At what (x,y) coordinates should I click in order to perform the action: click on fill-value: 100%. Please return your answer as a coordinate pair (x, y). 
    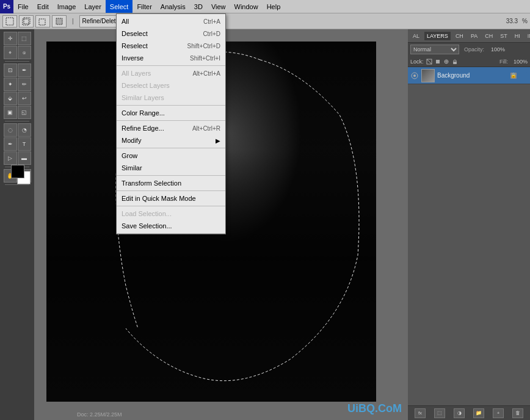
    Looking at the image, I should click on (518, 62).